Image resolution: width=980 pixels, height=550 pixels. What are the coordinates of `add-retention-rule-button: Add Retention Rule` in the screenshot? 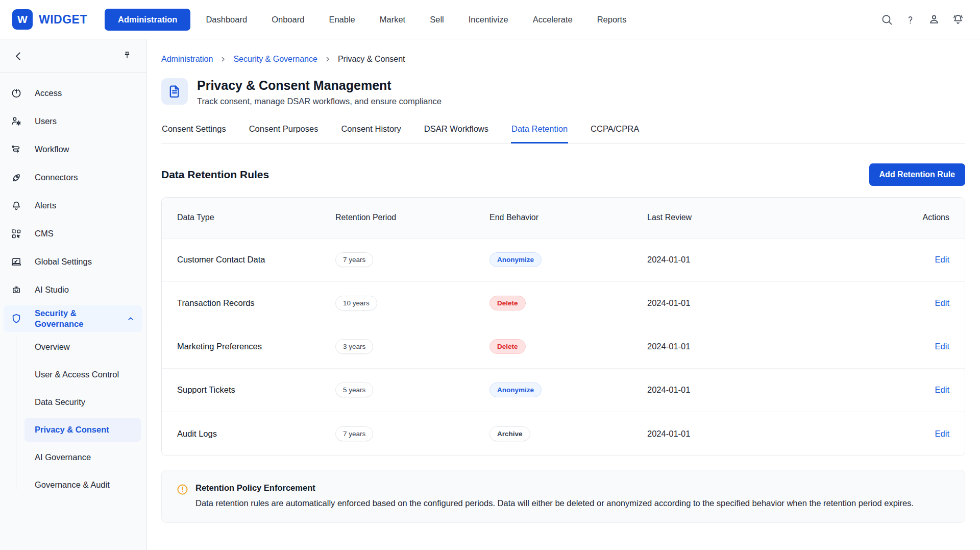 It's located at (917, 175).